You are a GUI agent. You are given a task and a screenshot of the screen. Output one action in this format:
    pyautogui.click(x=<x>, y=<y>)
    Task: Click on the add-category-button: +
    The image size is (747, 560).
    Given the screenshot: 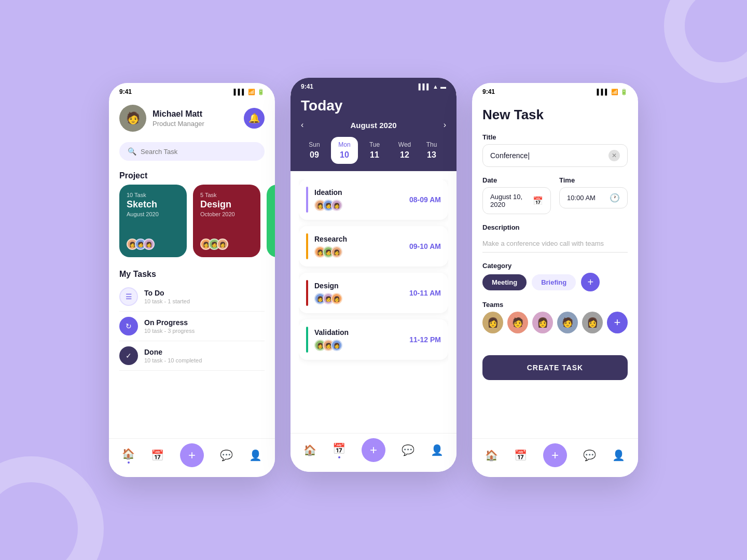 What is the action you would take?
    pyautogui.click(x=590, y=282)
    